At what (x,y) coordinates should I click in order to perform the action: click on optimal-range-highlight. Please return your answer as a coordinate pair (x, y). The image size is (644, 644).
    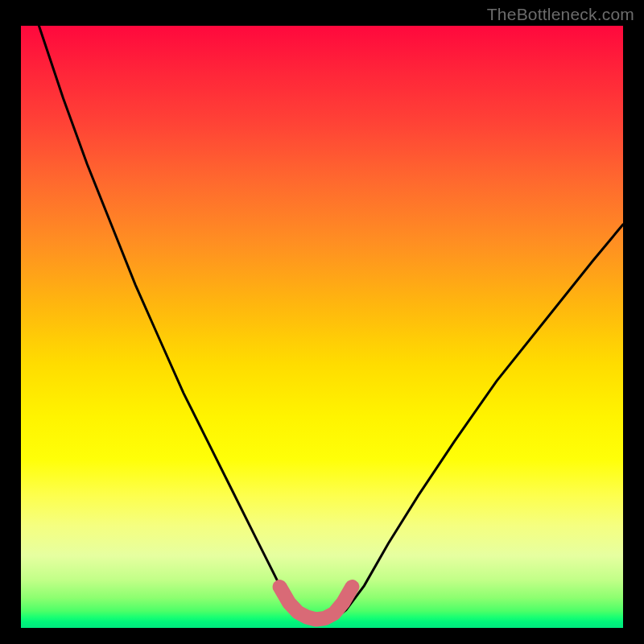
    Looking at the image, I should click on (316, 603).